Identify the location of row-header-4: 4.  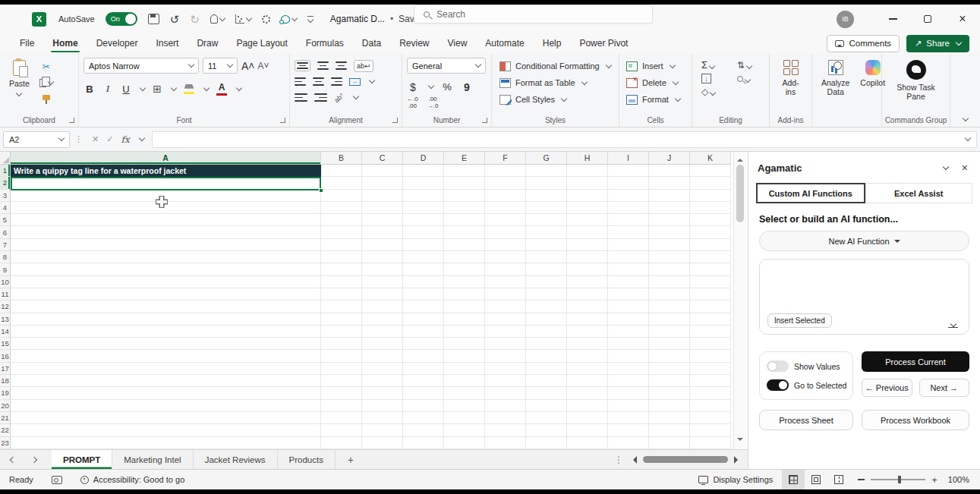
(5, 208).